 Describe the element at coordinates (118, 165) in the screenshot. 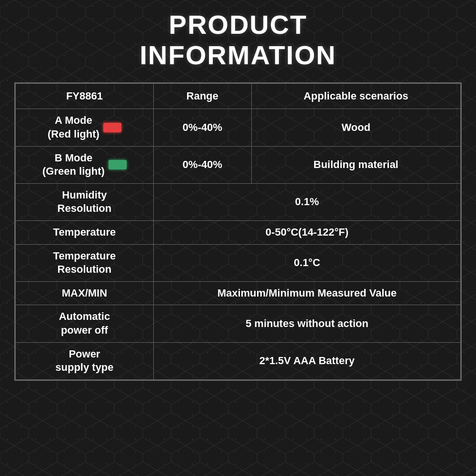

I see `green-light-indicator` at that location.